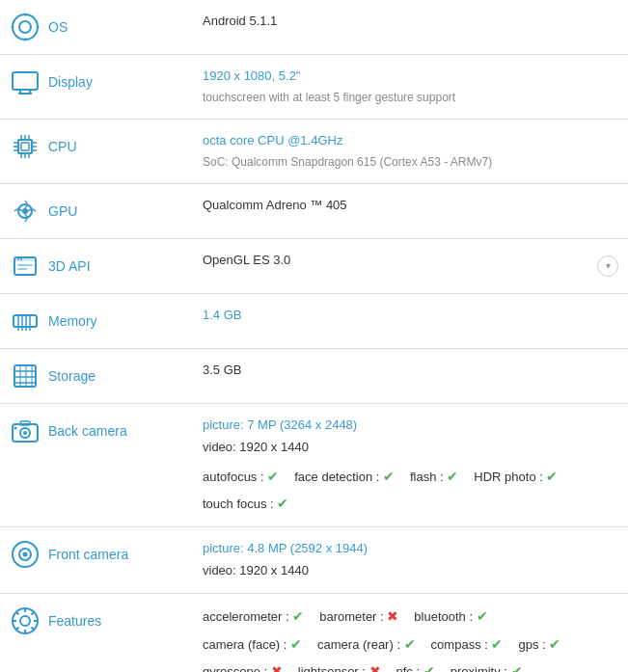 The width and height of the screenshot is (628, 672). I want to click on label-text-display: Display, so click(70, 82).